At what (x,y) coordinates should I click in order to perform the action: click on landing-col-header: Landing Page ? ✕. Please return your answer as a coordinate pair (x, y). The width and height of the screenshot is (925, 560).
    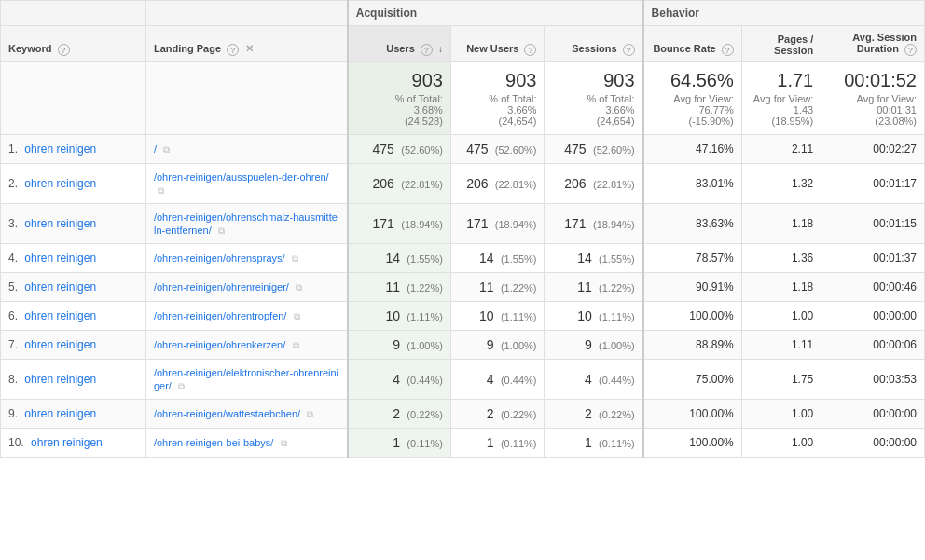
    Looking at the image, I should click on (246, 45).